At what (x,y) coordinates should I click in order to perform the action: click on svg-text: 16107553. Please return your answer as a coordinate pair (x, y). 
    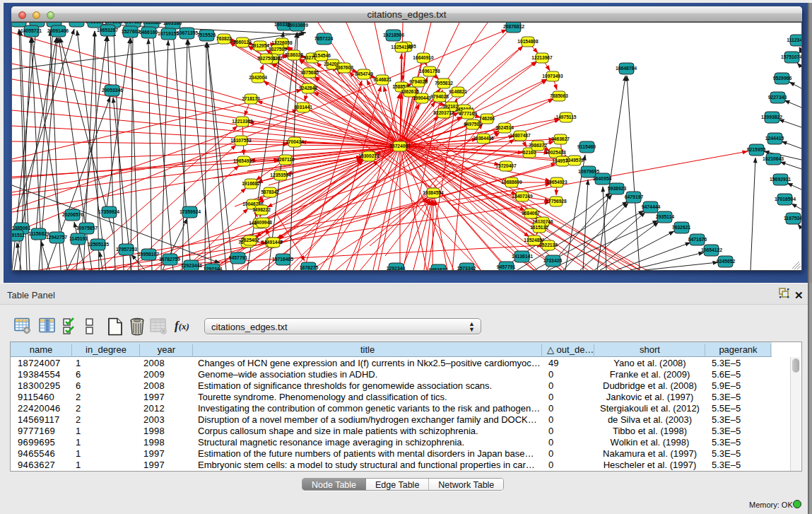
    Looking at the image, I should click on (241, 140).